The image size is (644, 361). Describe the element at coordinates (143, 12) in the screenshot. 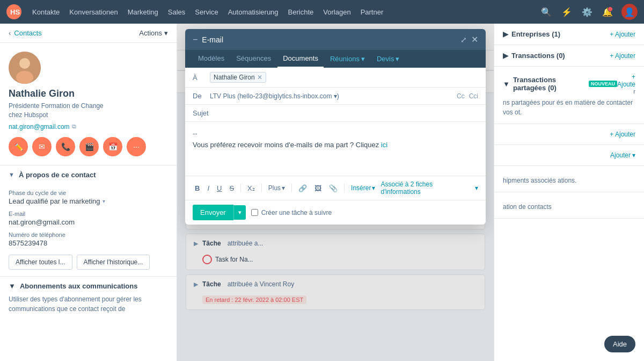

I see `nav-marketing: Marketing` at that location.